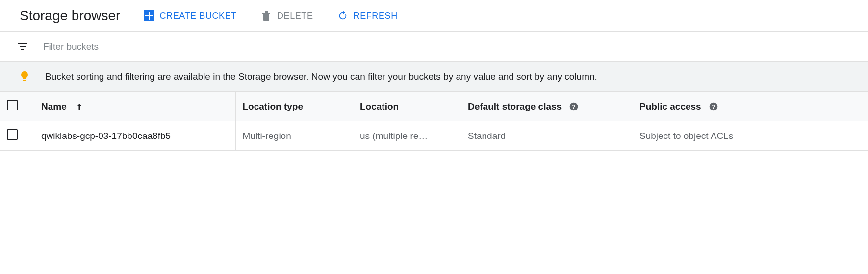 The image size is (868, 274). I want to click on lightbulb-icon, so click(25, 77).